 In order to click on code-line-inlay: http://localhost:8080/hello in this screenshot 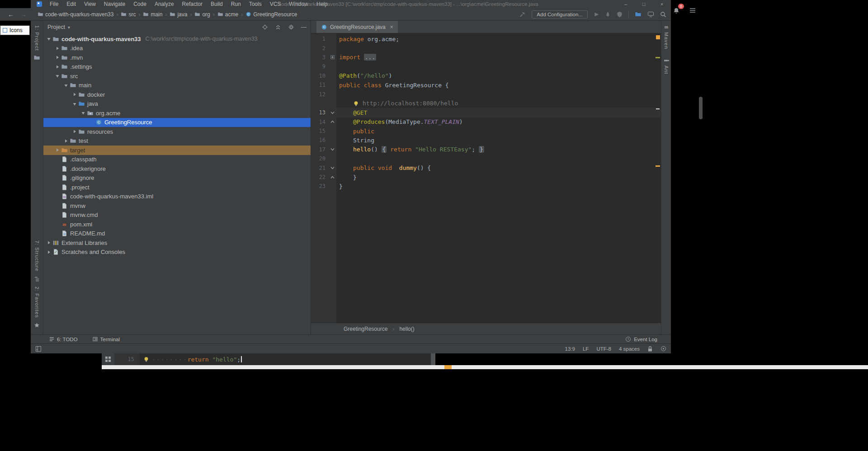, I will do `click(486, 103)`.